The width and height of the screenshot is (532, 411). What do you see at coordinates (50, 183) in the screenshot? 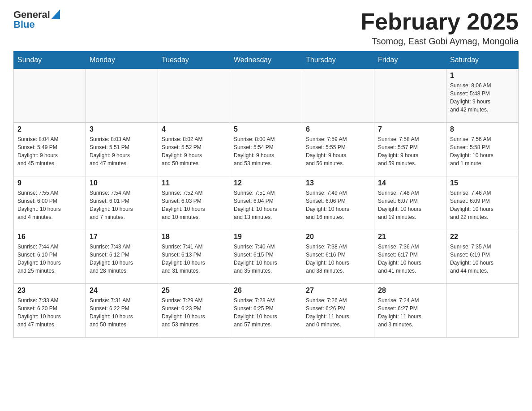
I see `day-number: 9` at bounding box center [50, 183].